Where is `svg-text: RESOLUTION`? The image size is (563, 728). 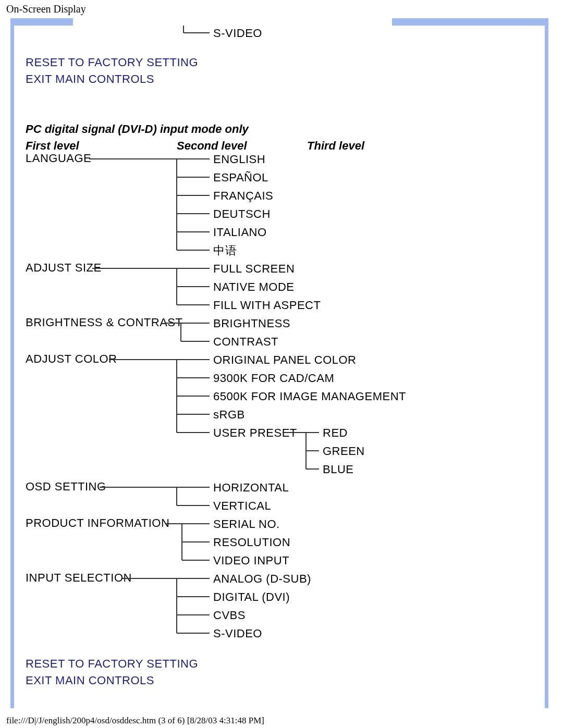 svg-text: RESOLUTION is located at coordinates (252, 542).